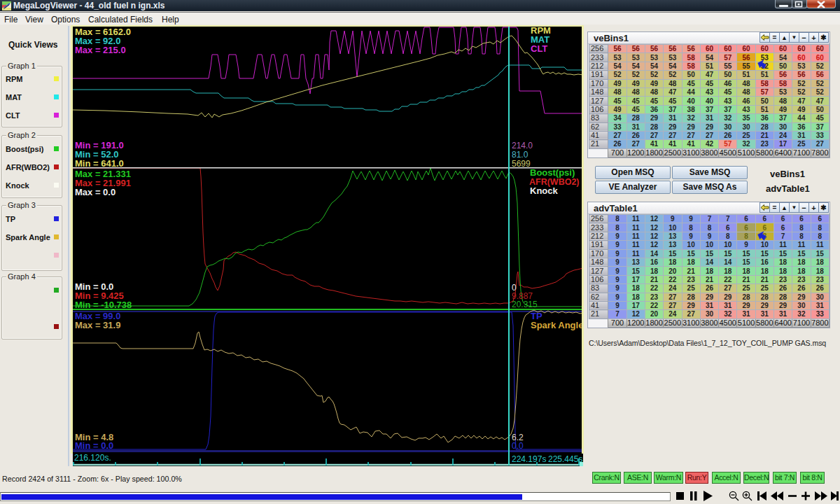 This screenshot has height=504, width=840. Describe the element at coordinates (529, 459) in the screenshot. I see `svg-text: 224.197s` at that location.